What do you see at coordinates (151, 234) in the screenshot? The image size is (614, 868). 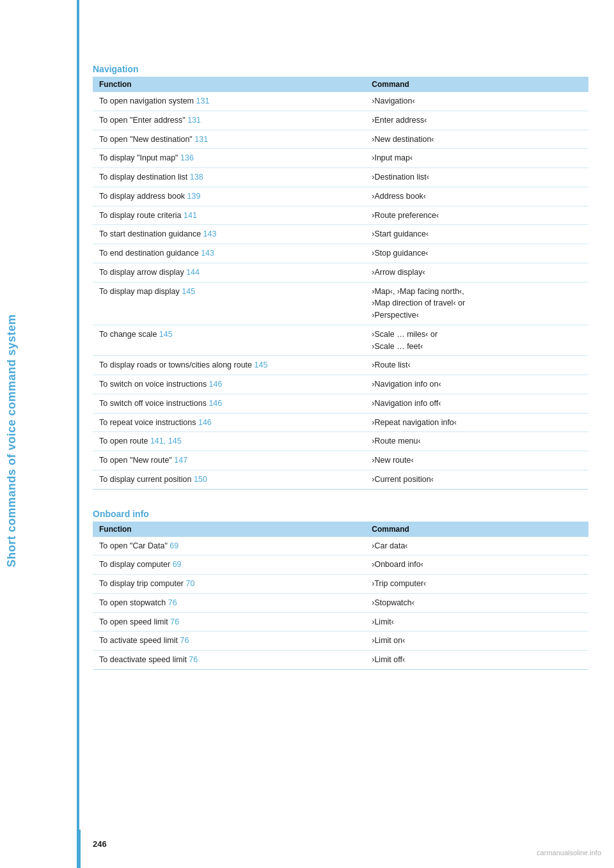 I see `function-text: To start destination guidance` at bounding box center [151, 234].